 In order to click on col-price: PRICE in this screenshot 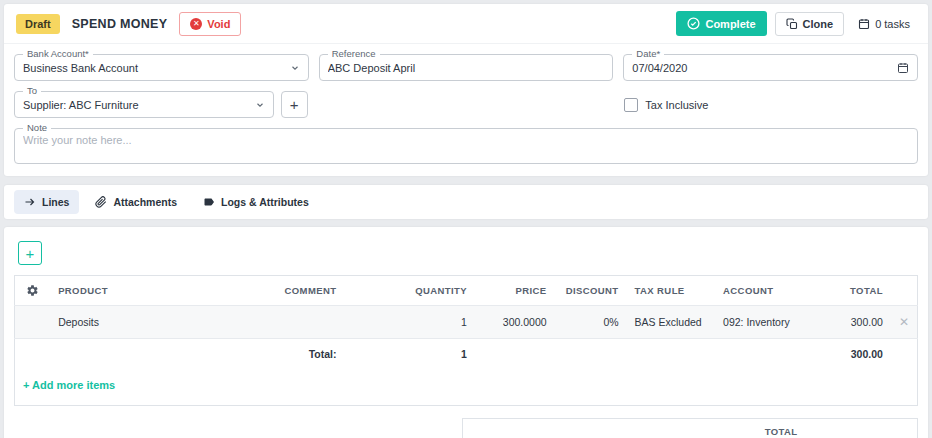, I will do `click(515, 291)`.